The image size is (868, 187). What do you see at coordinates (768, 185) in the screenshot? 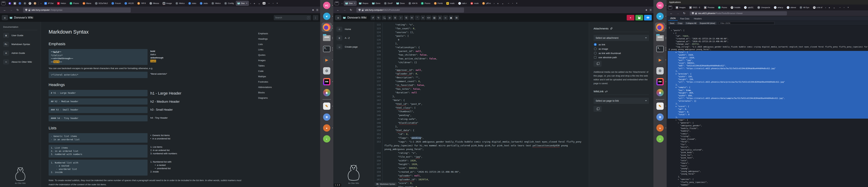
I see `json-line: "mammal"` at bounding box center [768, 185].